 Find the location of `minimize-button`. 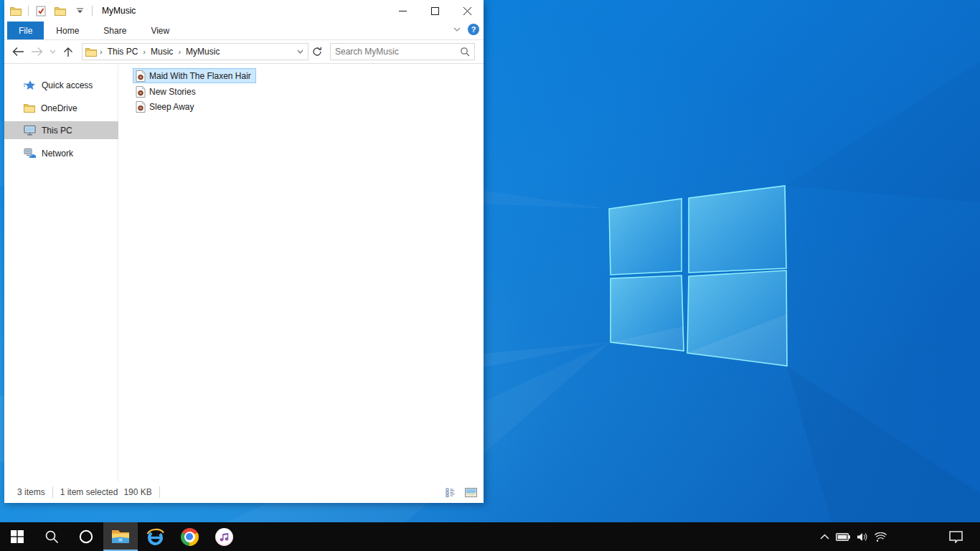

minimize-button is located at coordinates (403, 11).